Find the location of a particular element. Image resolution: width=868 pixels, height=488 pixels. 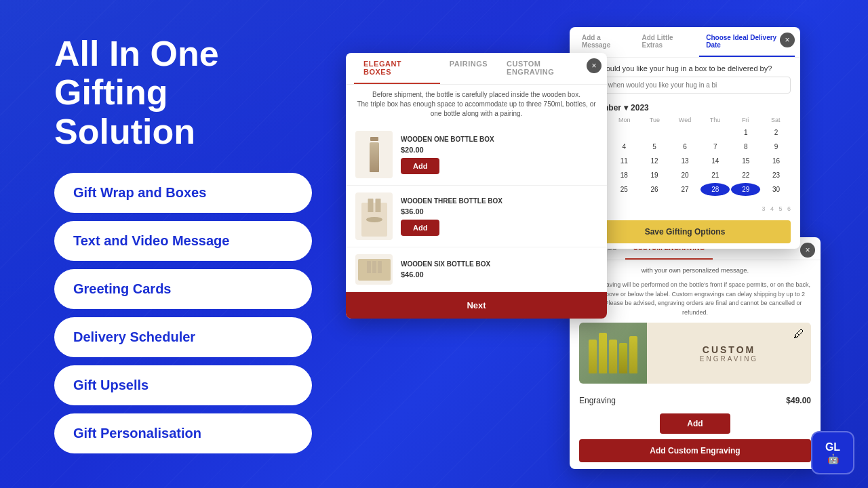

add-engraving-button: Add is located at coordinates (694, 424).